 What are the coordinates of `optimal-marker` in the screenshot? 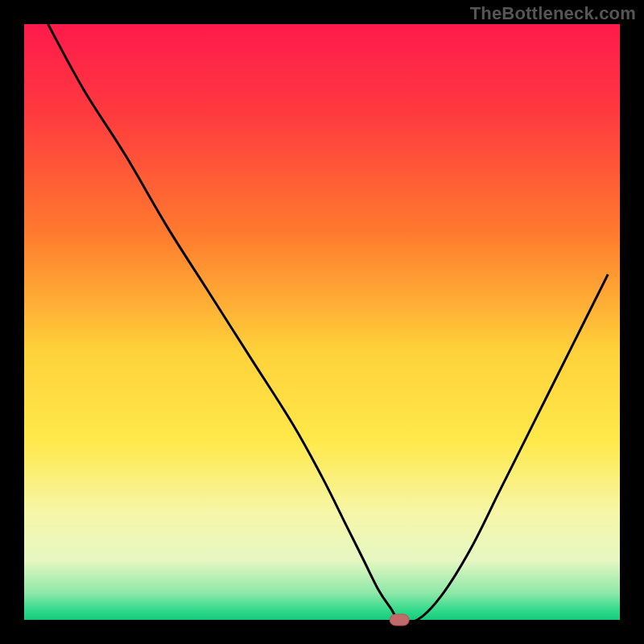 It's located at (399, 620).